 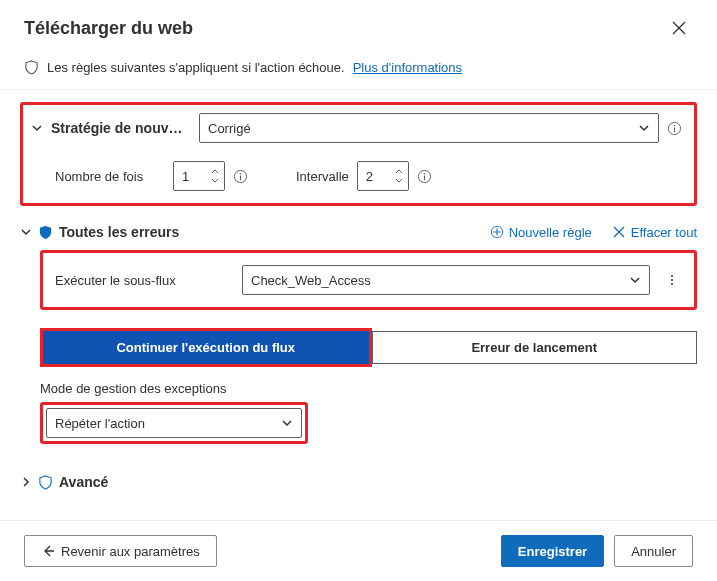 What do you see at coordinates (552, 551) in the screenshot?
I see `save-button: Enregistrer` at bounding box center [552, 551].